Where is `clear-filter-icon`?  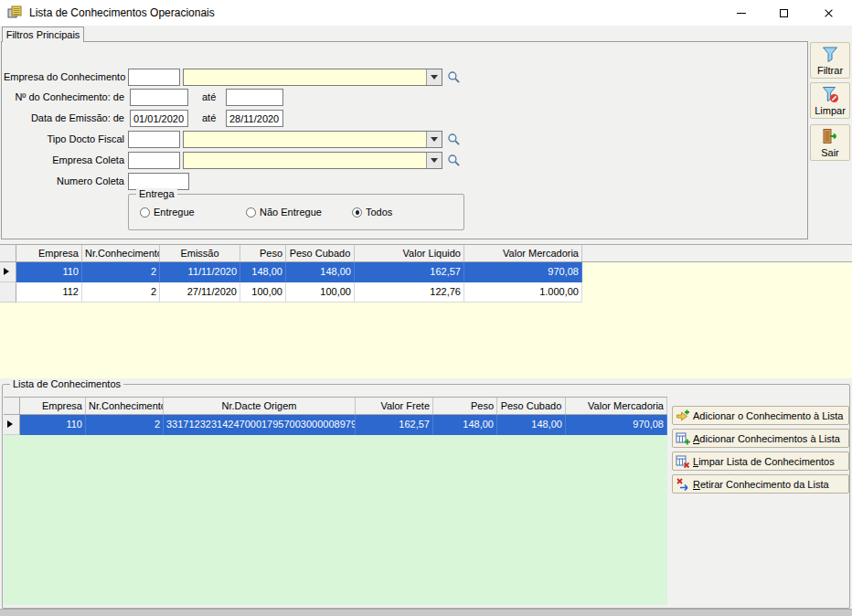
clear-filter-icon is located at coordinates (830, 95).